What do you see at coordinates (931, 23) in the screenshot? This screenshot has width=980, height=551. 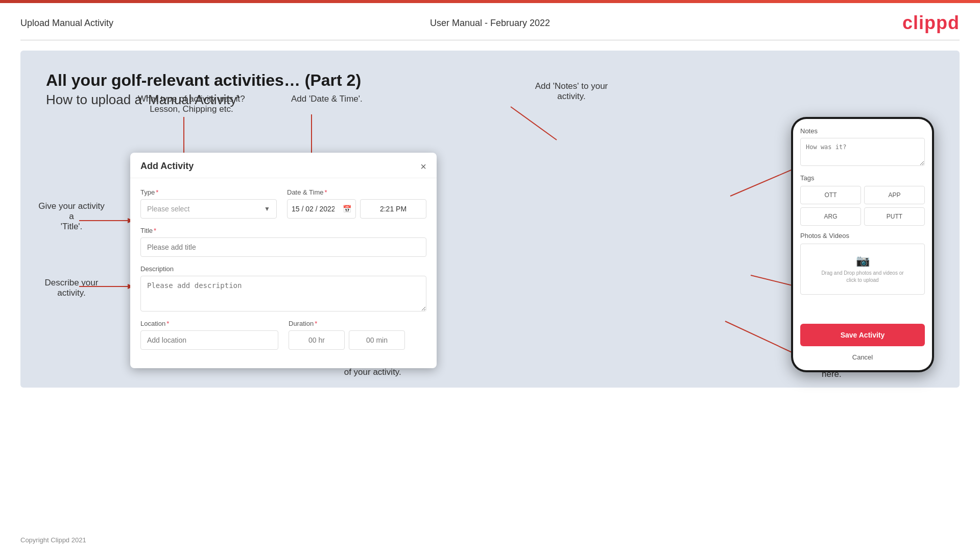 I see `header-logo: clippd` at bounding box center [931, 23].